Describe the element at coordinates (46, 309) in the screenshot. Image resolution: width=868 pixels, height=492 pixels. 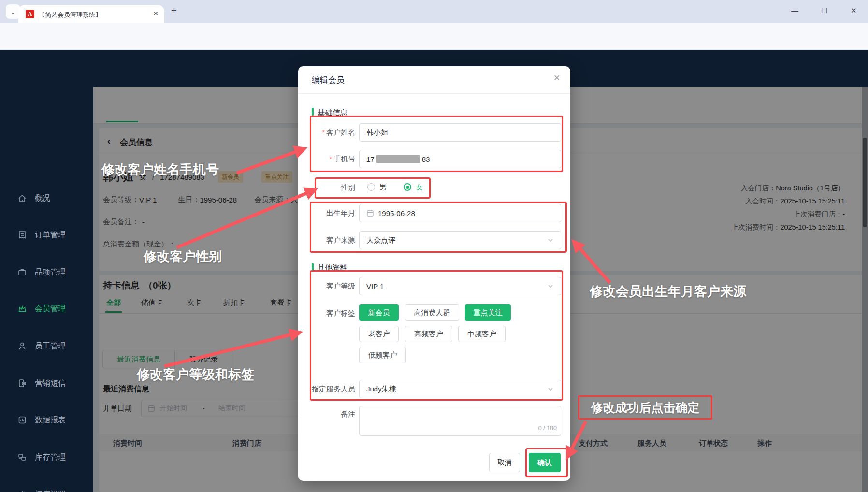
I see `sidebar-item-members: 会员管理` at that location.